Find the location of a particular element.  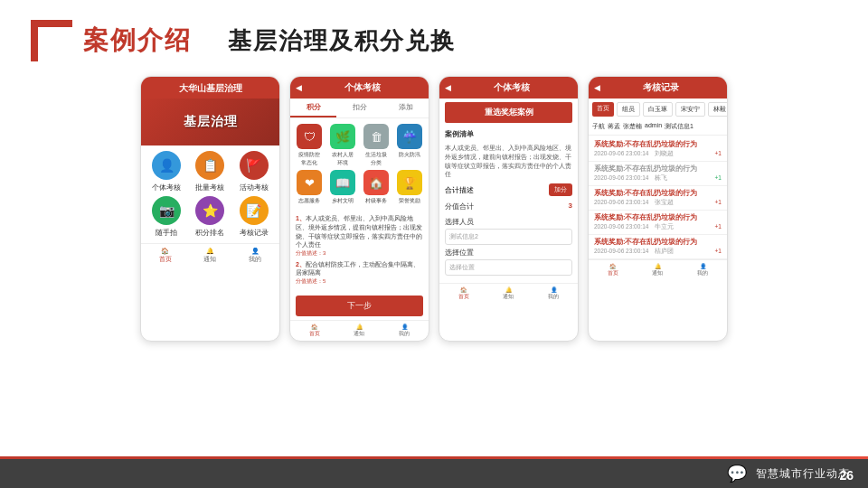

table-row: 系统奖励:不存在乱扔垃圾的行为 2020-09-06 23:00:14 牛立元 … is located at coordinates (658, 222).